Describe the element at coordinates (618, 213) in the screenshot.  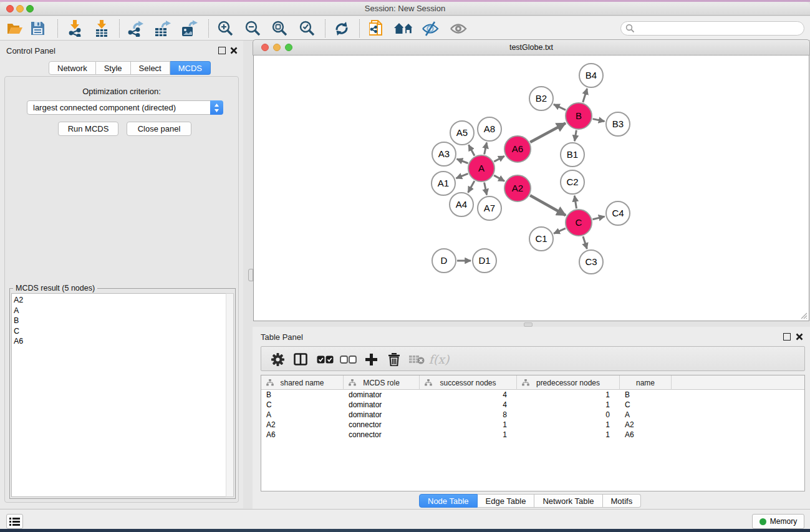
I see `graph-node-C4: C4` at that location.